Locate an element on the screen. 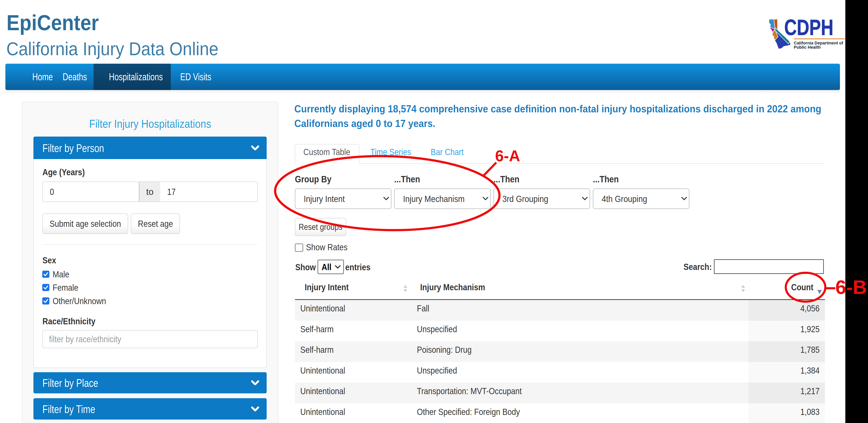  svg-text: Public Health is located at coordinates (807, 47).